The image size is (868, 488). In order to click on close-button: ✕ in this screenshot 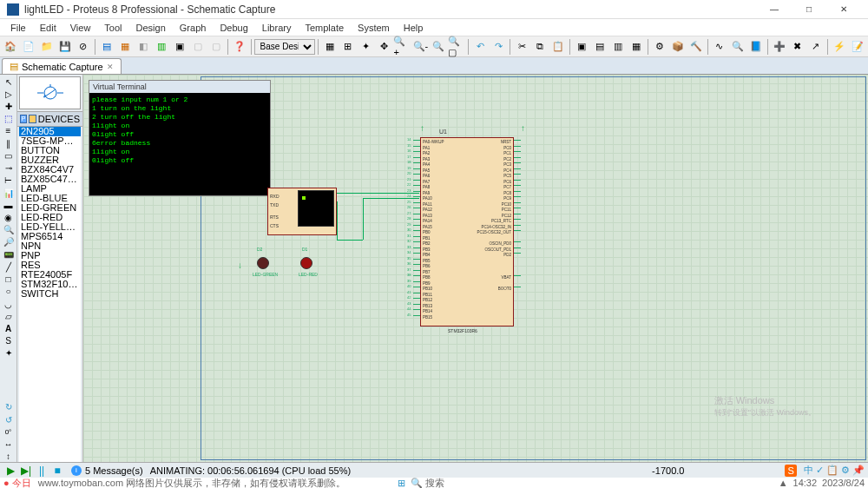, I will do `click(844, 10)`.